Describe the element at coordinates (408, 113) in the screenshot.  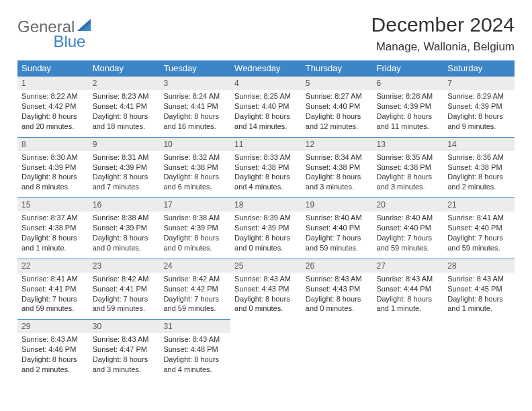
I see `day-detail-cell: Sunrise: 8:28 AMSunset: 4:39 PMDaylight:…` at that location.